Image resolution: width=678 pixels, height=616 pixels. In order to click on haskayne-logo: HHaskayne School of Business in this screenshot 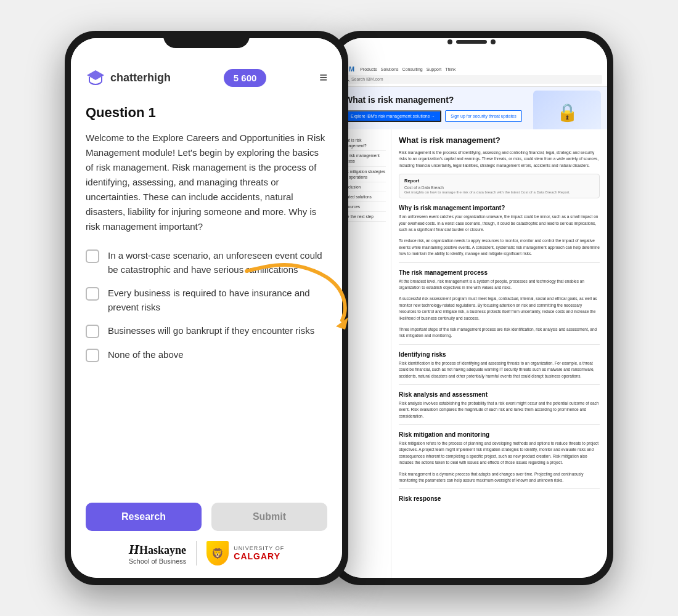, I will do `click(158, 553)`.